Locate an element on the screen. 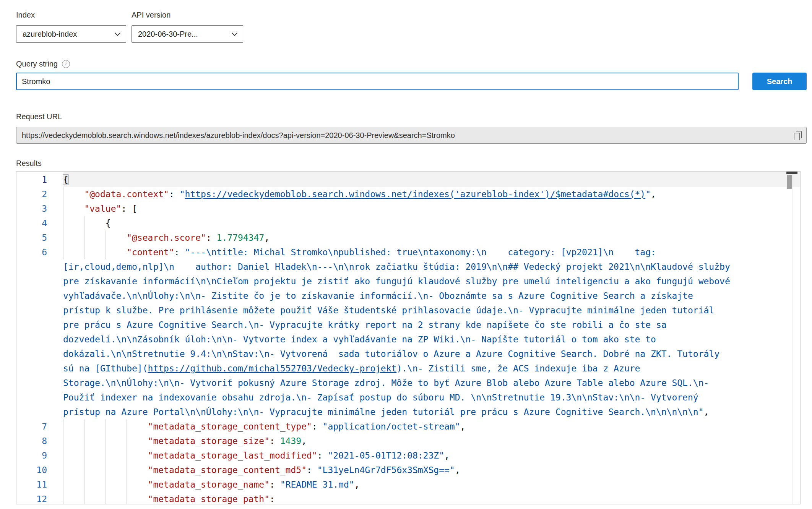 This screenshot has height=509, width=812. info-icon: i is located at coordinates (66, 64).